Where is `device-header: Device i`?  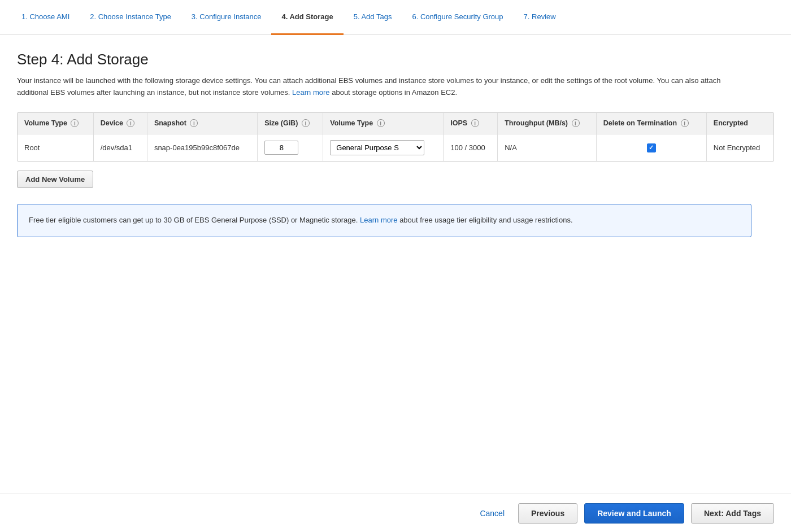 device-header: Device i is located at coordinates (120, 124).